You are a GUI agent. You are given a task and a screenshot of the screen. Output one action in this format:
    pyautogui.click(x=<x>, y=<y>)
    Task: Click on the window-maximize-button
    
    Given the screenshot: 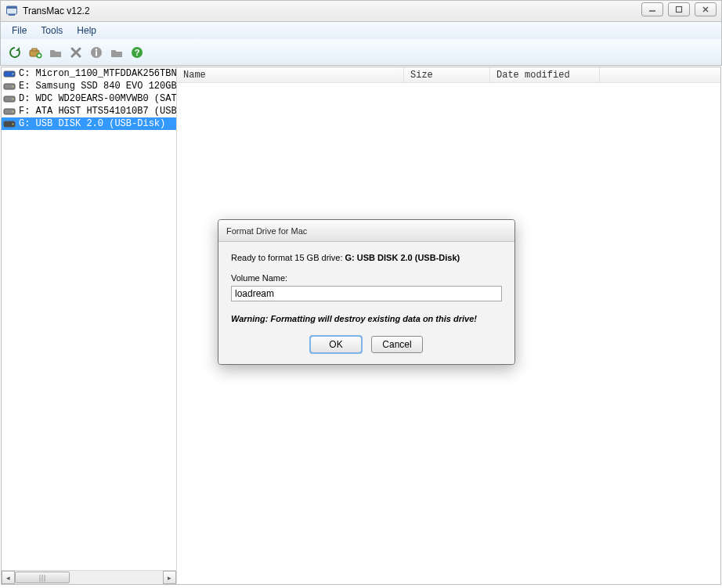 What is the action you would take?
    pyautogui.click(x=679, y=9)
    